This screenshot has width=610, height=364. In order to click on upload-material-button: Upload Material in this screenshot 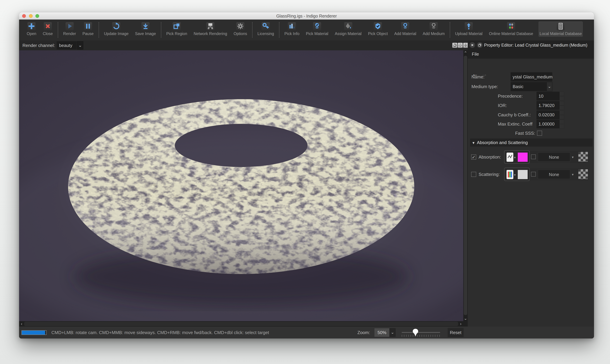, I will do `click(469, 29)`.